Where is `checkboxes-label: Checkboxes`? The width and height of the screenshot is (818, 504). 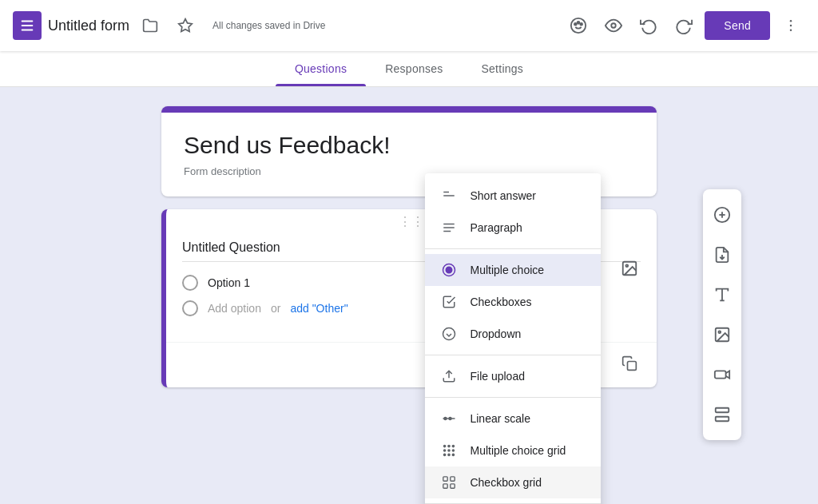
checkboxes-label: Checkboxes is located at coordinates (500, 302).